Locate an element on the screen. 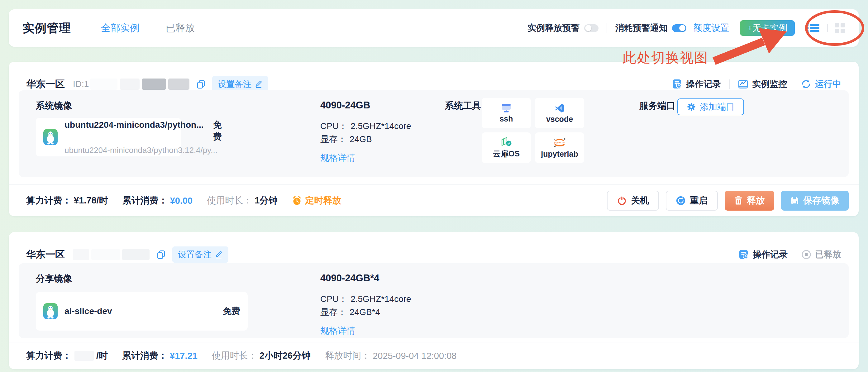 Image resolution: width=868 pixels, height=372 pixels. spec-column: 4090-24GB CPU：2.5GHZ*14core 显存：24GB 规格详情 is located at coordinates (366, 132).